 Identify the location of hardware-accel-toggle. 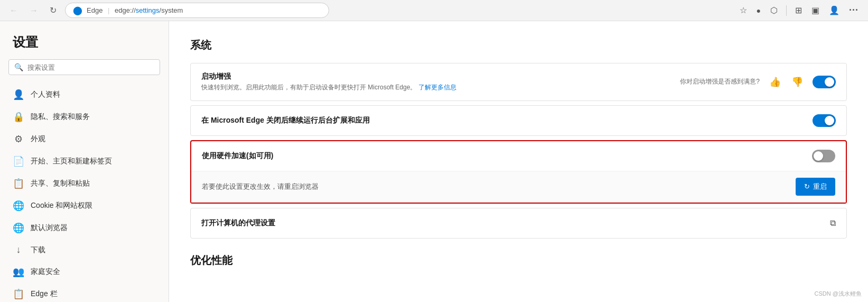
(824, 156).